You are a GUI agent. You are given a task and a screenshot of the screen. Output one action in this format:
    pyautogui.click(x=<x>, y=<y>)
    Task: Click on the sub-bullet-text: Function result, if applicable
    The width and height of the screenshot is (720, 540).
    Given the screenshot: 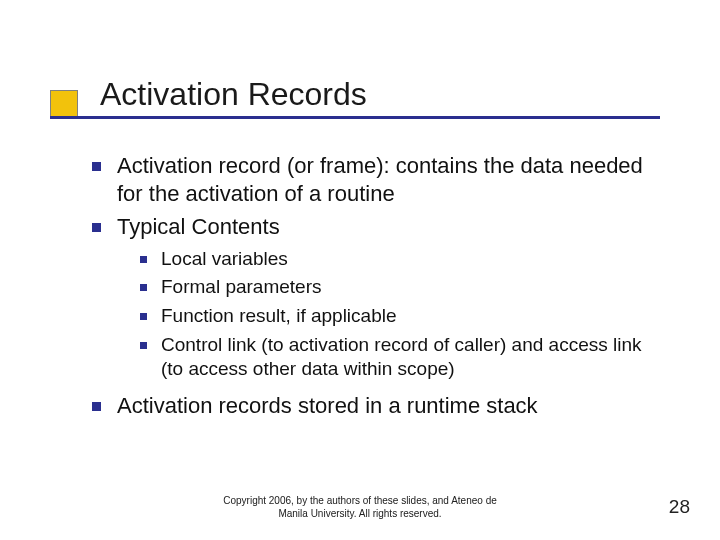 What is the action you would take?
    pyautogui.click(x=412, y=316)
    